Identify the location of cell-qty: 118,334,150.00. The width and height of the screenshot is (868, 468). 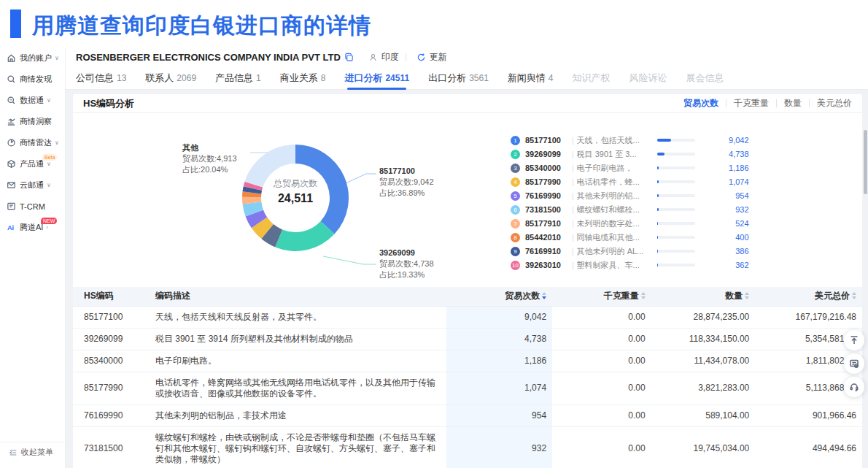
(703, 339).